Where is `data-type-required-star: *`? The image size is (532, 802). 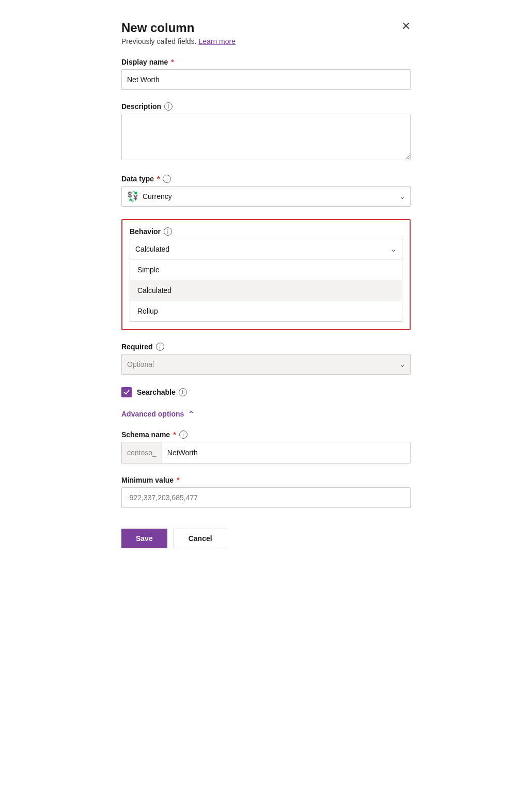 data-type-required-star: * is located at coordinates (158, 179).